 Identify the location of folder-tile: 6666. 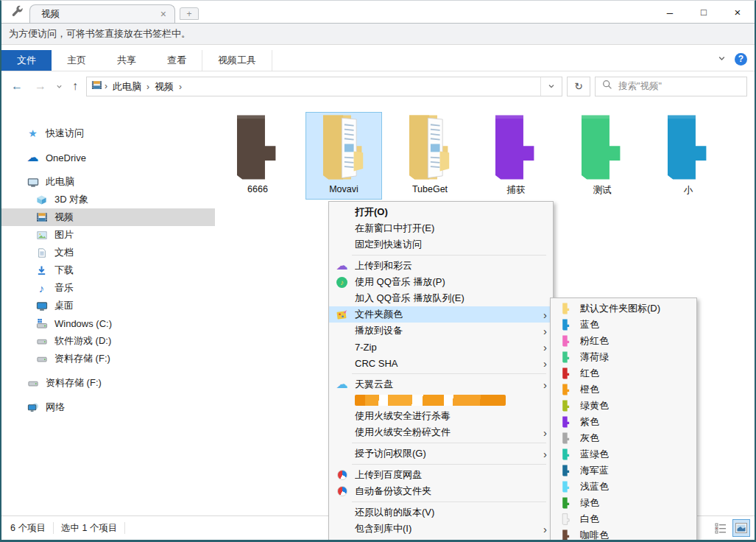
(258, 156).